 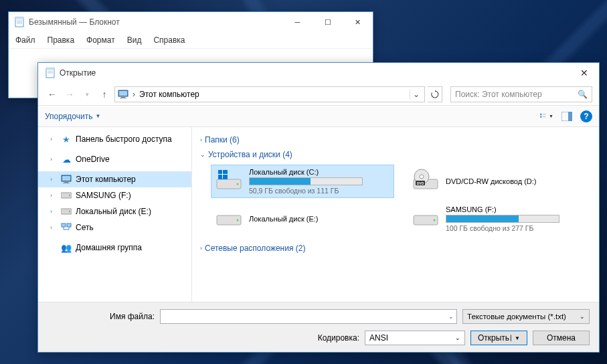 What do you see at coordinates (66, 139) in the screenshot?
I see `star-icon: ★` at bounding box center [66, 139].